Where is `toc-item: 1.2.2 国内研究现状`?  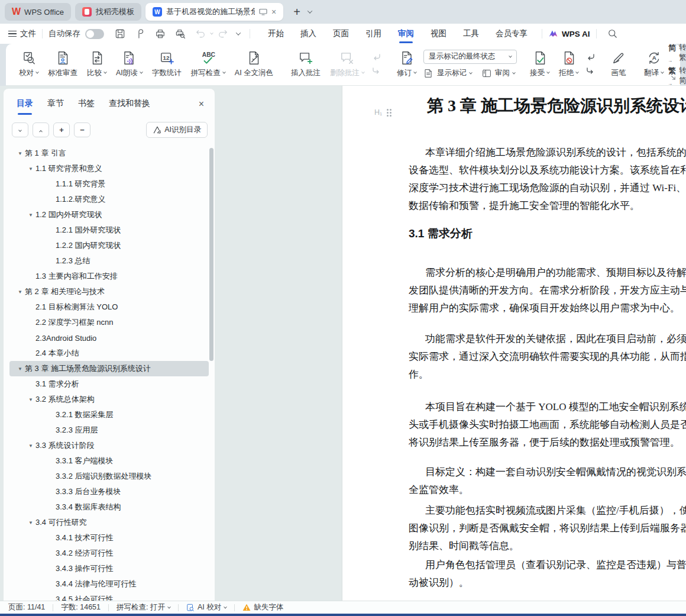
toc-item: 1.2.2 国内研究现状 is located at coordinates (109, 246).